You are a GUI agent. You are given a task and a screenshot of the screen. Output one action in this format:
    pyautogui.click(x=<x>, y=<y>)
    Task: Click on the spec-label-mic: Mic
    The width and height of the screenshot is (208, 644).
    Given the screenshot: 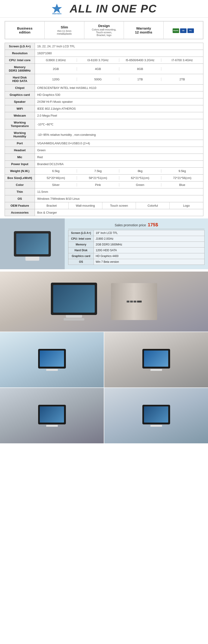 What is the action you would take?
    pyautogui.click(x=20, y=157)
    